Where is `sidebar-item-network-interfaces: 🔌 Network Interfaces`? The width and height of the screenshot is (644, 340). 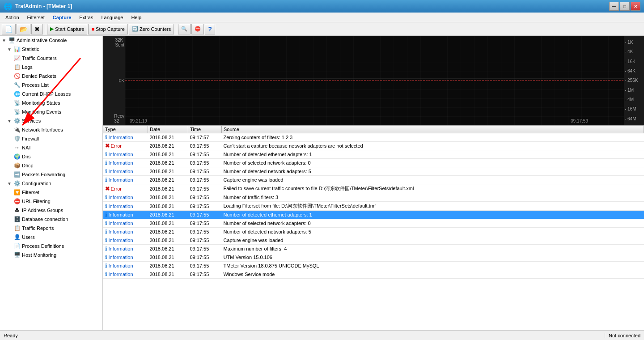 sidebar-item-network-interfaces: 🔌 Network Interfaces is located at coordinates (51, 130).